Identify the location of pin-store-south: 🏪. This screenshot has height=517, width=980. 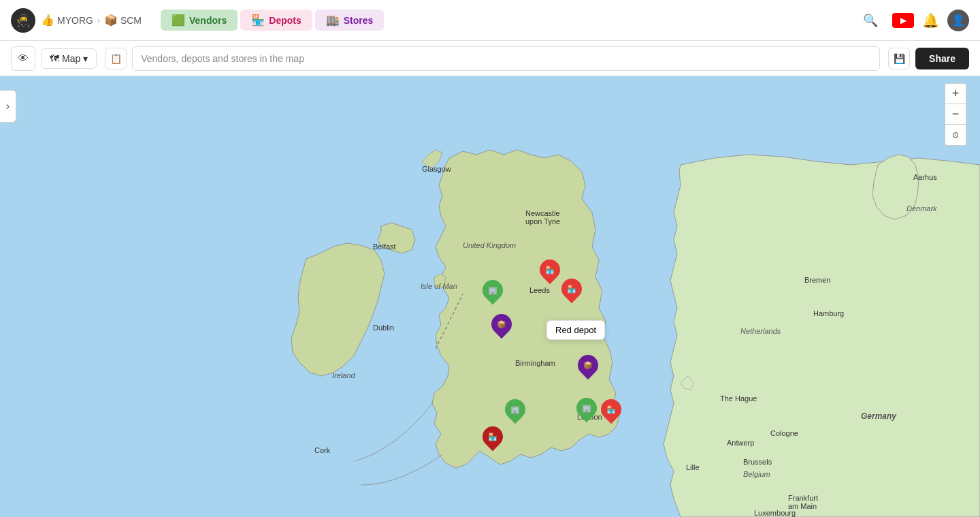
(493, 439).